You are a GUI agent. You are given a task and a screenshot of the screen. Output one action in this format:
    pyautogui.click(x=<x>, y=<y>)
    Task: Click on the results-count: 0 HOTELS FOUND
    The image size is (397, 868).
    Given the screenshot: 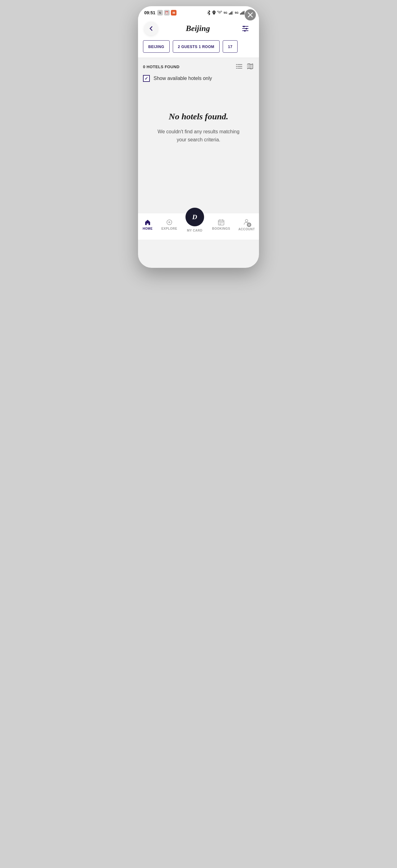 What is the action you would take?
    pyautogui.click(x=161, y=67)
    